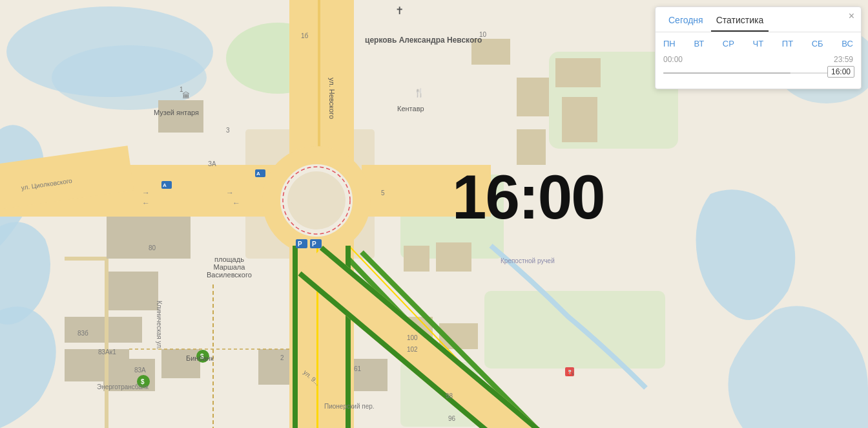 This screenshot has width=868, height=428. Describe the element at coordinates (843, 59) in the screenshot. I see `time-end: 23:59` at that location.